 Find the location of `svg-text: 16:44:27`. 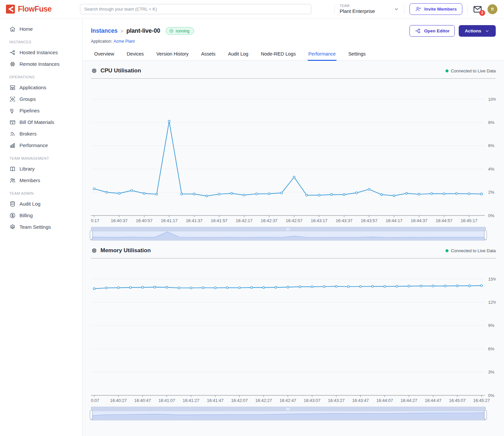

svg-text: 16:44:27 is located at coordinates (409, 400).